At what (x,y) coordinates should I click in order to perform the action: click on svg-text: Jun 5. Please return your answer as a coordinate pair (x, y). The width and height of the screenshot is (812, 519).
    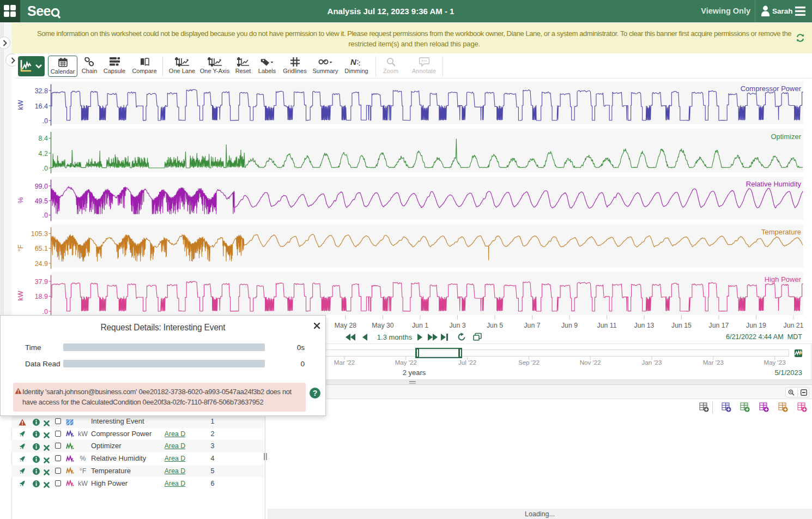
    Looking at the image, I should click on (495, 325).